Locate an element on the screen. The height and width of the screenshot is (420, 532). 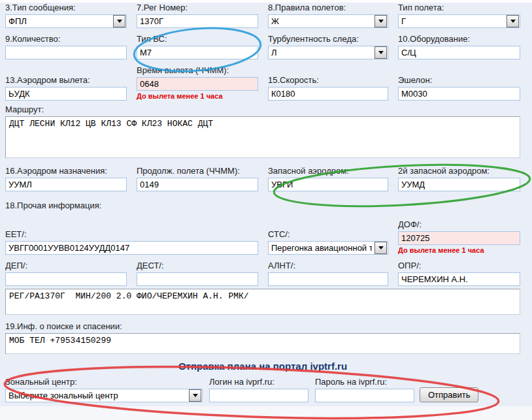
field-dep: ДЕП/: is located at coordinates (66, 273).